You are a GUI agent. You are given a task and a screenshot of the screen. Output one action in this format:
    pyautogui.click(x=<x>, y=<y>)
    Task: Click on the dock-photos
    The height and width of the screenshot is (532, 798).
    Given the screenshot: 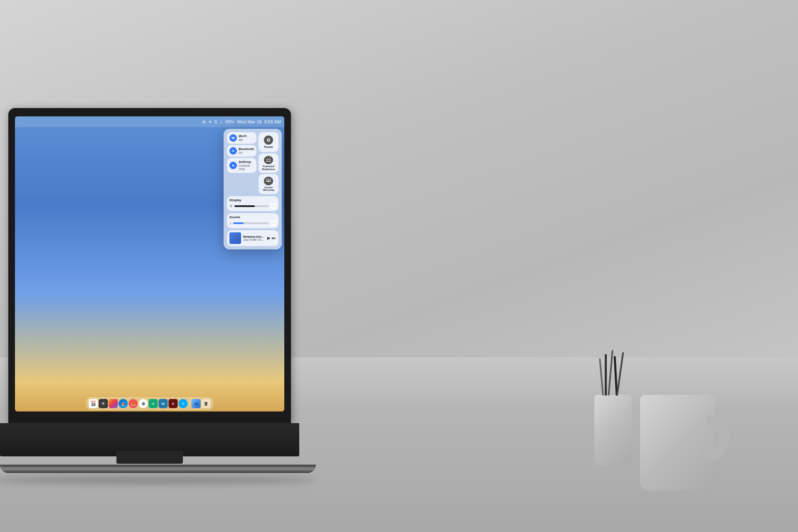 What is the action you would take?
    pyautogui.click(x=113, y=404)
    